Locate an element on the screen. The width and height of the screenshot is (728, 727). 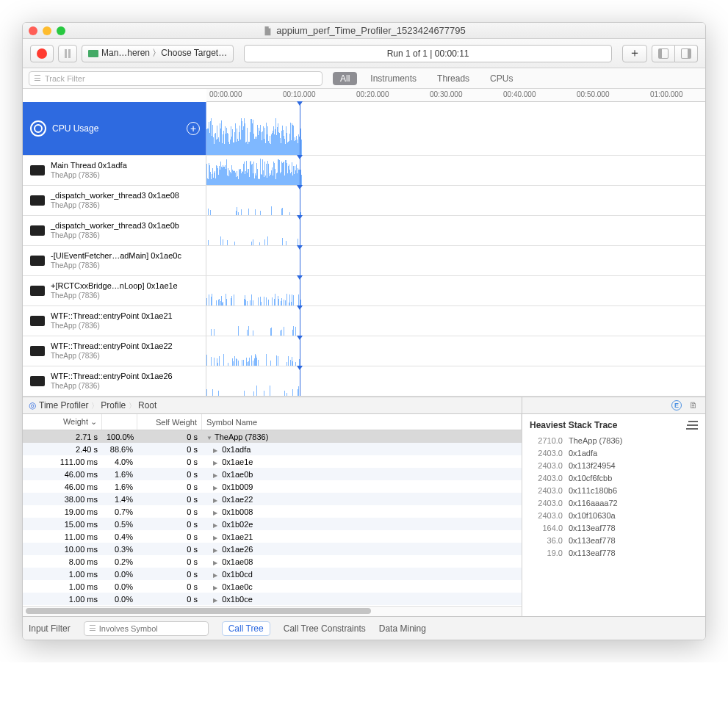
col-symbol: Symbol Name is located at coordinates (361, 422).